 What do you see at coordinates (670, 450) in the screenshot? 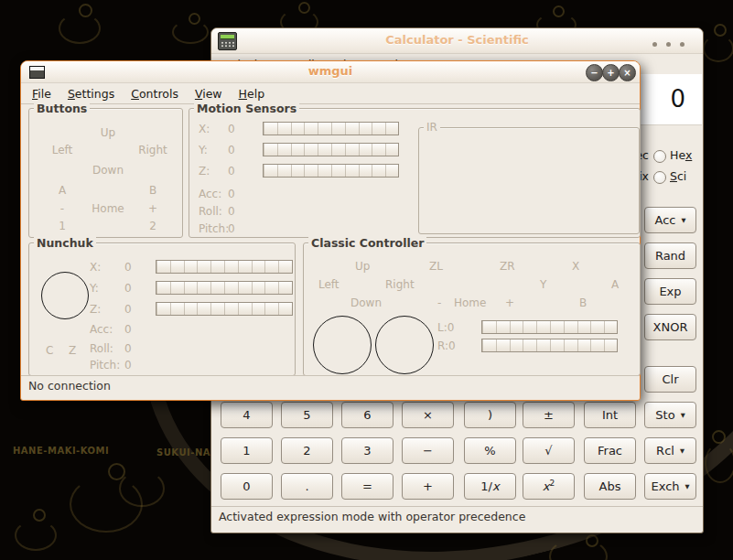
I see `key-rcl: Rcl▼` at bounding box center [670, 450].